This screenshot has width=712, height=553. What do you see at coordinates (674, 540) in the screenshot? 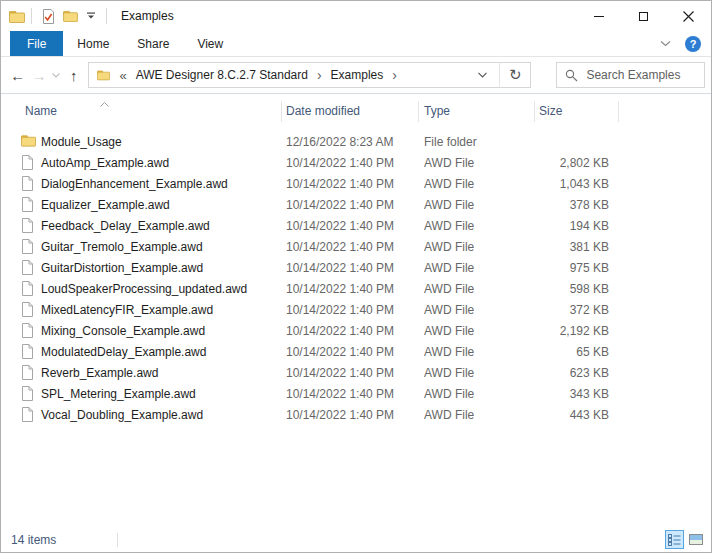
I see `details-view-icon` at bounding box center [674, 540].